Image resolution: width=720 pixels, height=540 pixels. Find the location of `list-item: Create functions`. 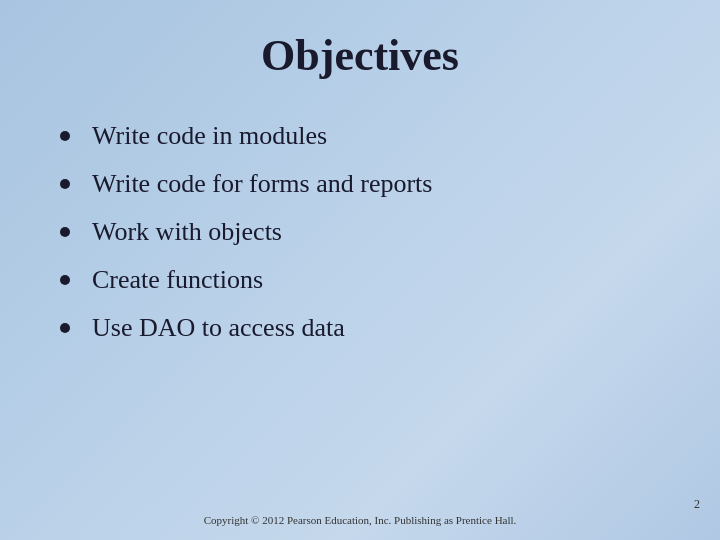

list-item: Create functions is located at coordinates (360, 280).